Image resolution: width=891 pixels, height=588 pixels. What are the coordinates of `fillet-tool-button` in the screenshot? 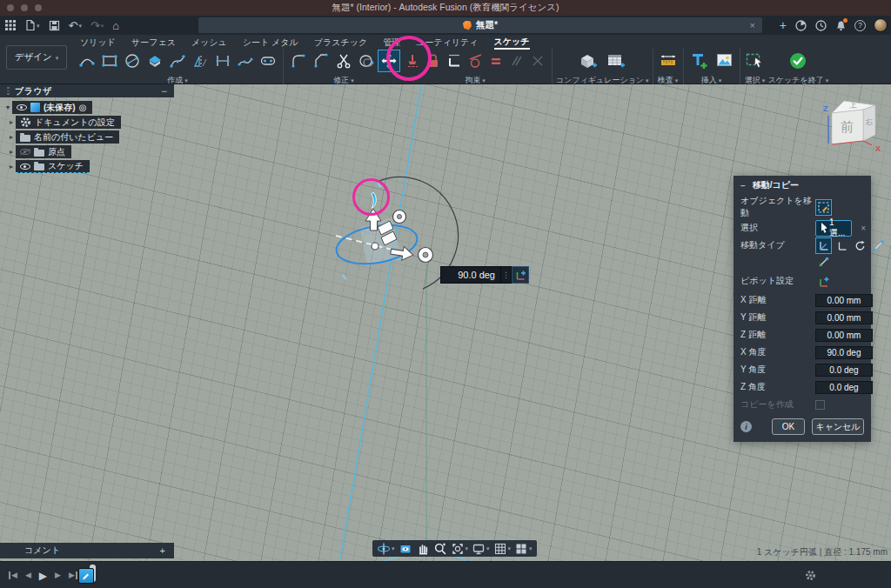 It's located at (298, 61).